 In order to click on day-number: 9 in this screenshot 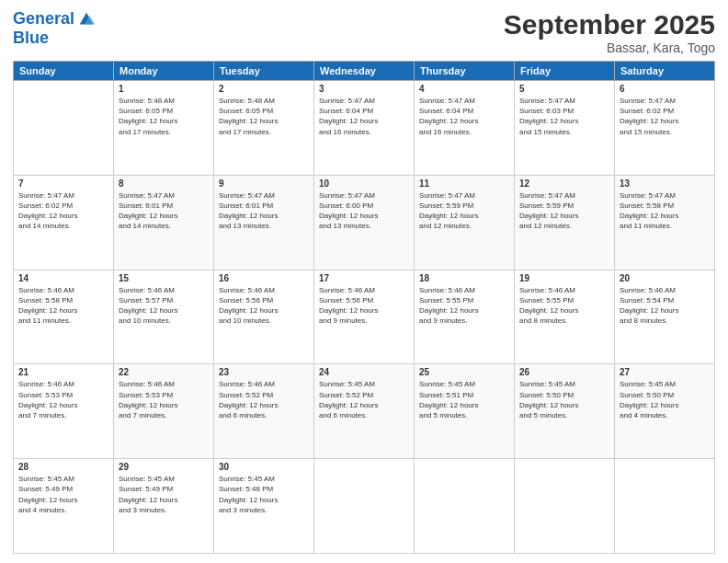, I will do `click(264, 184)`.